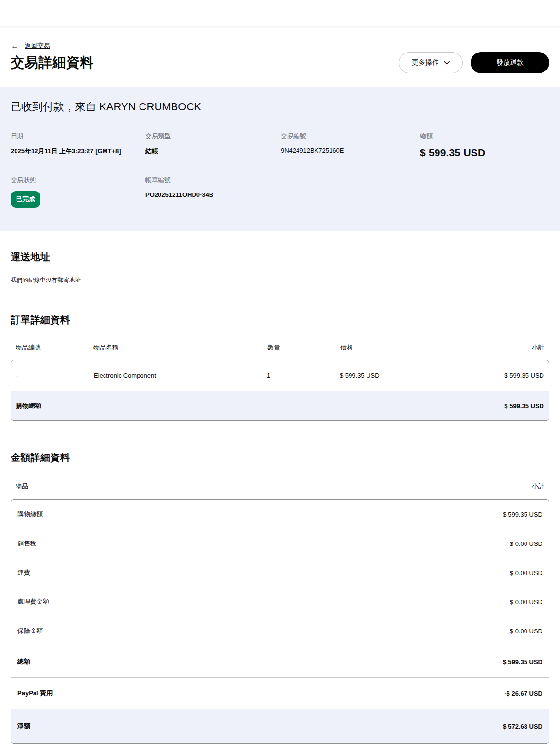 The height and width of the screenshot is (753, 560). I want to click on paypal-fee-label: PayPal 費用, so click(35, 693).